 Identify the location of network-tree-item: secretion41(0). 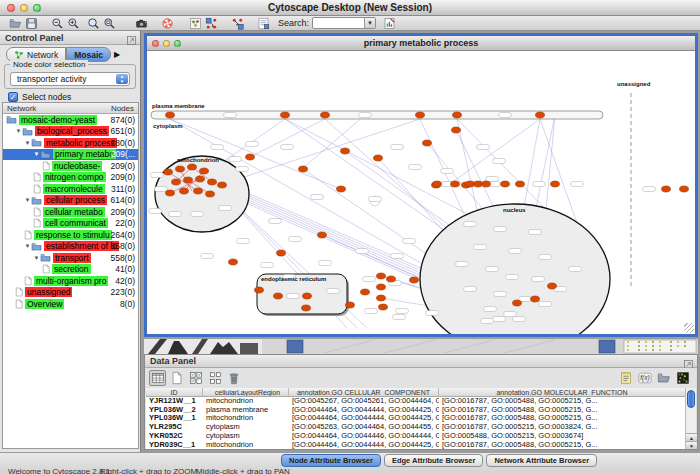
(70, 270).